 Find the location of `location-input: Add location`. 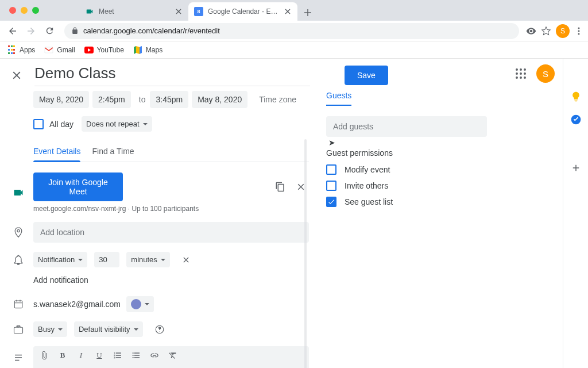

location-input: Add location is located at coordinates (171, 232).